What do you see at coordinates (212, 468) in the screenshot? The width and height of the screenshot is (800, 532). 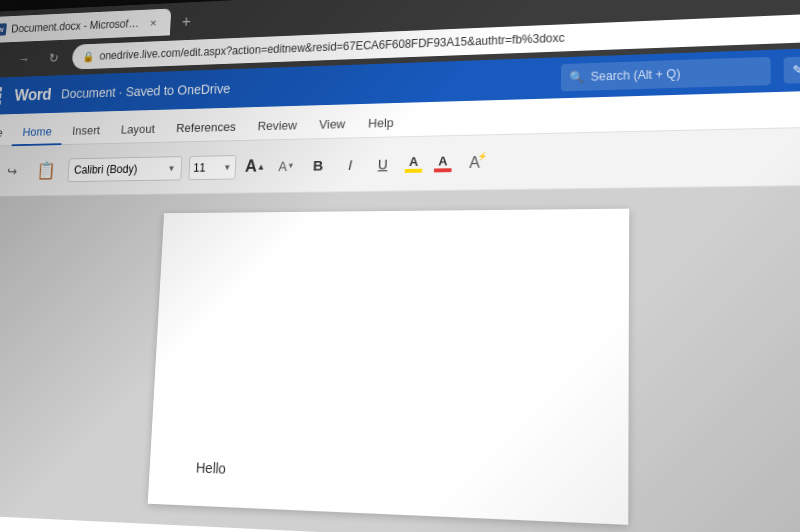 I see `document-content: Hello` at bounding box center [212, 468].